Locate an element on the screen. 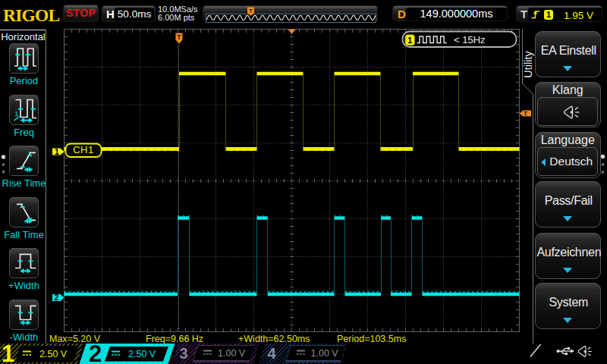 This screenshot has height=364, width=607. svg-text: < 15Hz is located at coordinates (470, 39).